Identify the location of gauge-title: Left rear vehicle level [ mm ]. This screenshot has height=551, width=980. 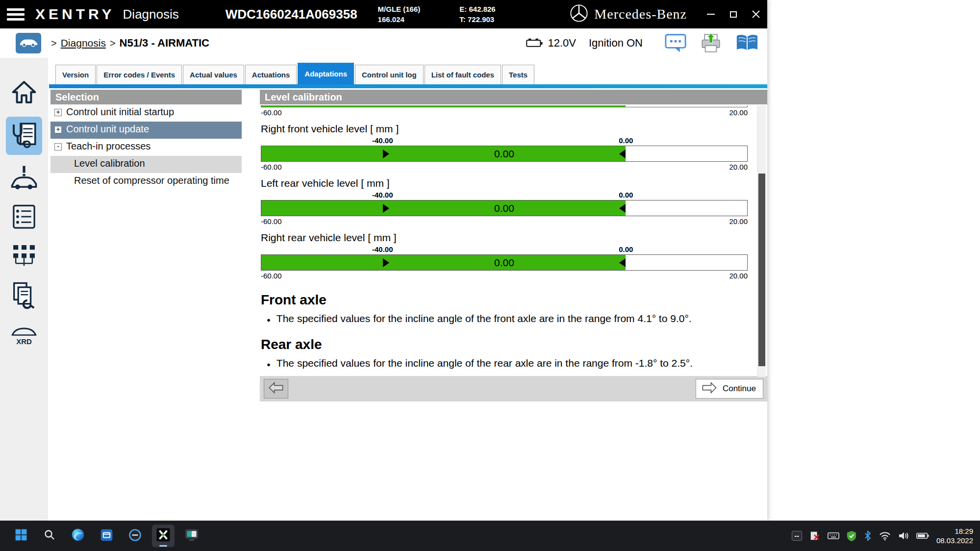
(504, 183).